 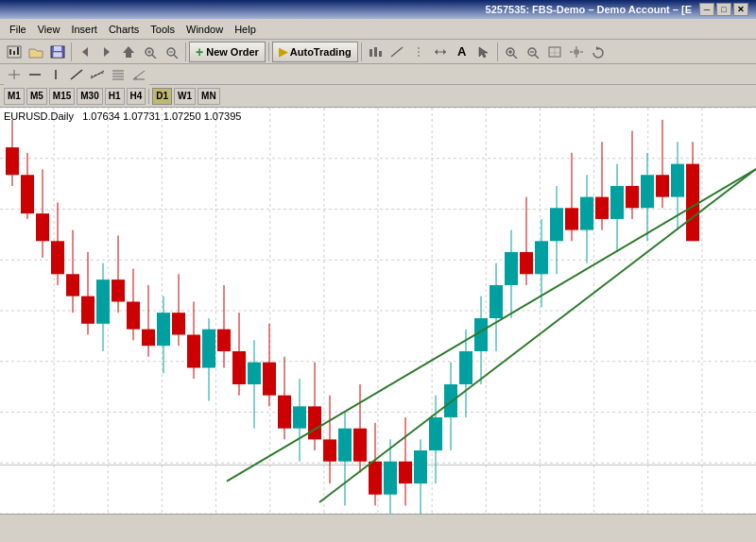 What do you see at coordinates (18, 29) in the screenshot?
I see `menu-file: File` at bounding box center [18, 29].